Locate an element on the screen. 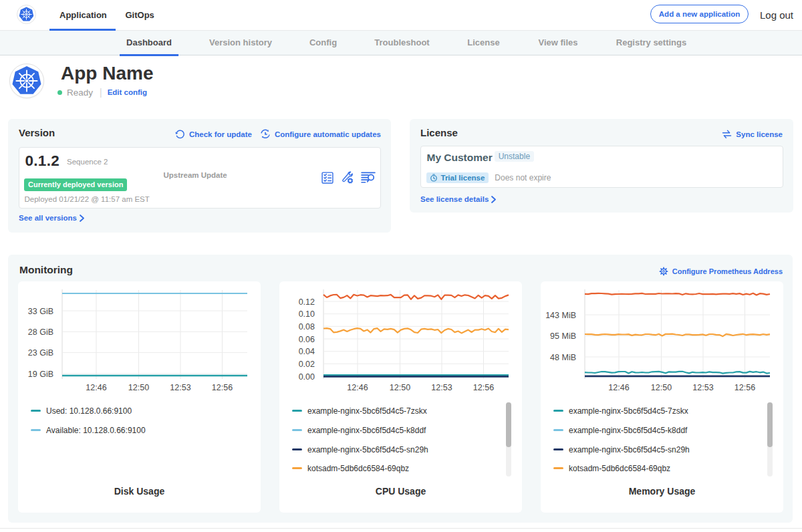 The height and width of the screenshot is (532, 802). svg-text: 23 GiB is located at coordinates (41, 353).